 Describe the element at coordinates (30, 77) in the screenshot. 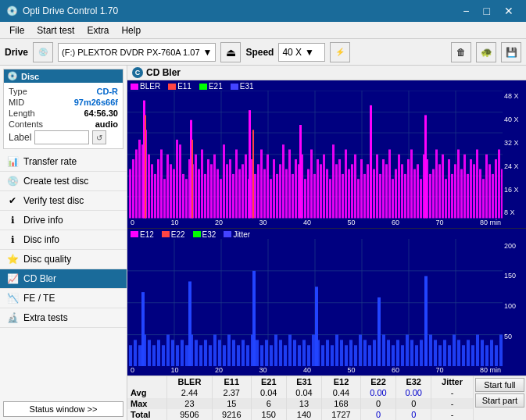

I see `disc-header-label: Disc` at that location.